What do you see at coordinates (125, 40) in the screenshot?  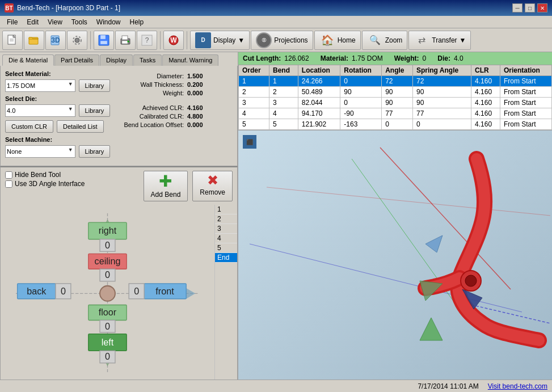 I see `toolbar-btn-print` at bounding box center [125, 40].